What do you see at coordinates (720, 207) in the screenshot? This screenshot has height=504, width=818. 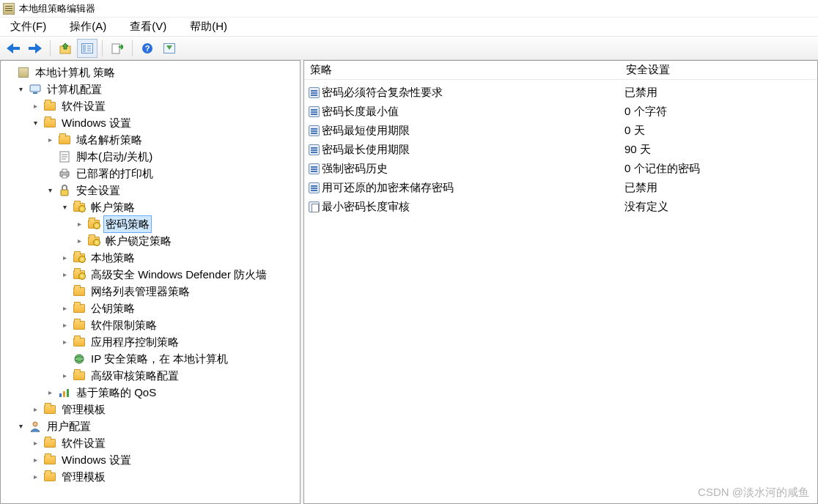 I see `policy-value: 没有定义` at bounding box center [720, 207].